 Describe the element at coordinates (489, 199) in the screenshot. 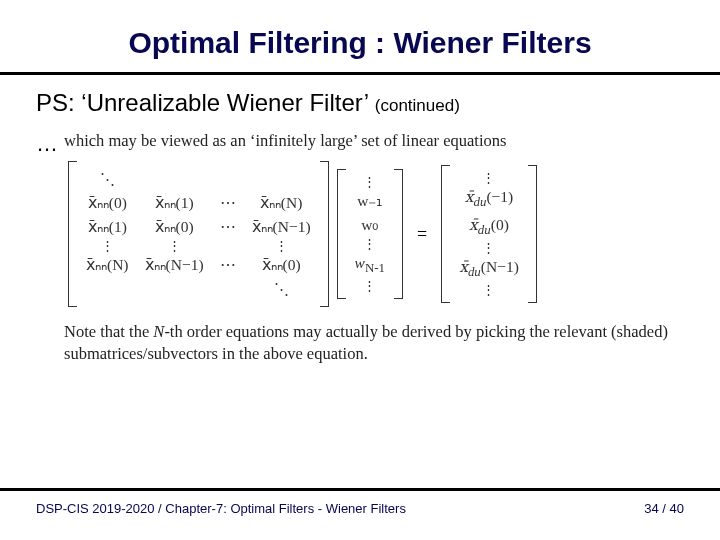

I see `cell: x̄du(−1)` at that location.